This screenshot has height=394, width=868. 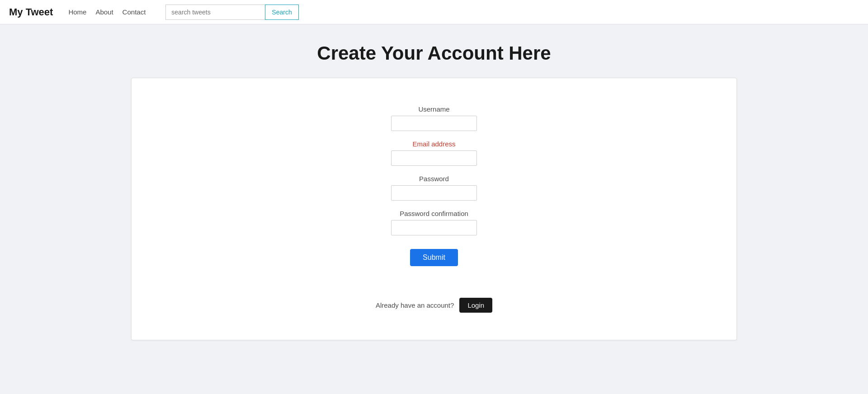 What do you see at coordinates (434, 158) in the screenshot?
I see `email-input` at bounding box center [434, 158].